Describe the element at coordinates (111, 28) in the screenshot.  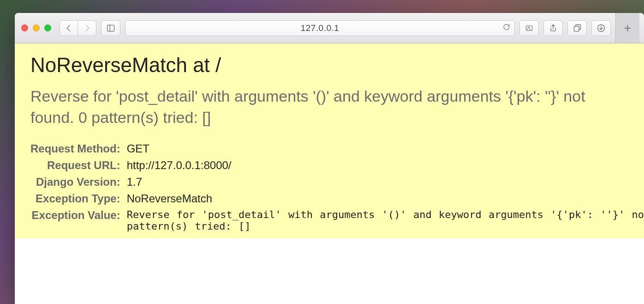
I see `sidebar-icon` at that location.